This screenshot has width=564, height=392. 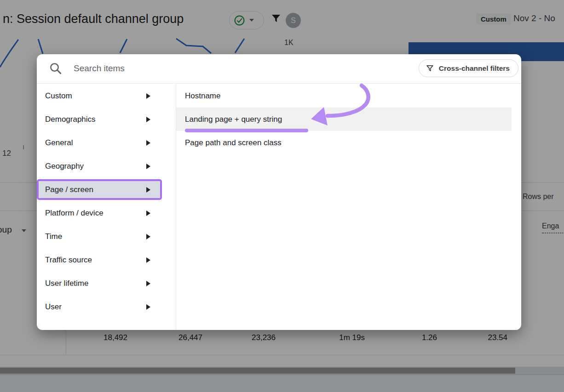 I want to click on category-user-lifetime: User lifetime, so click(x=106, y=283).